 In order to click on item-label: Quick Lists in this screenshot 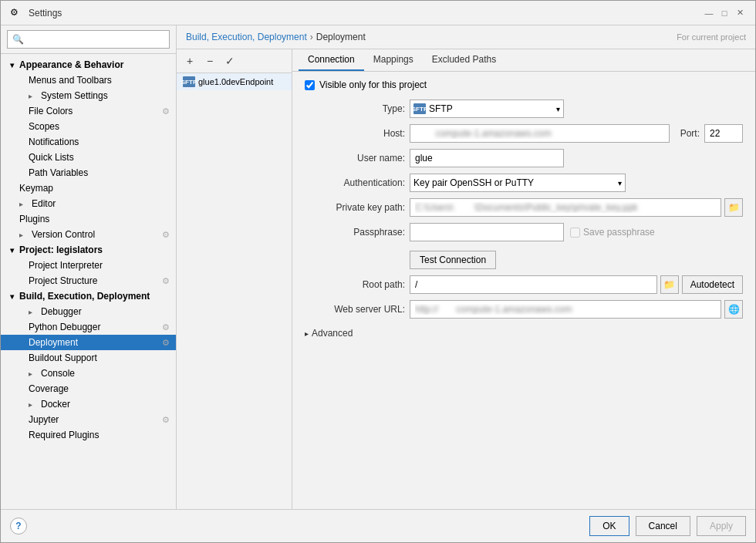, I will do `click(51, 157)`.